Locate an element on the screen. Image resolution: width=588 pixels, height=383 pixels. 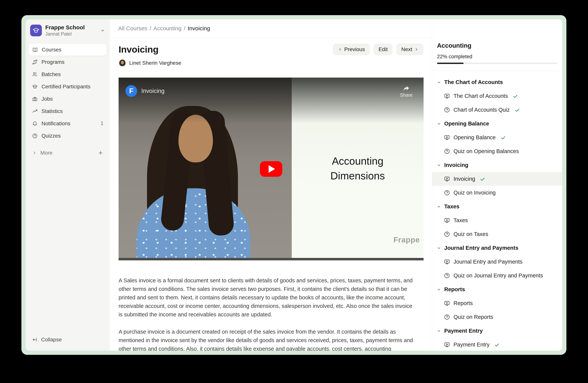
outline-item-the-chart-of-accounts: The Chart of Accounts is located at coordinates (497, 96).